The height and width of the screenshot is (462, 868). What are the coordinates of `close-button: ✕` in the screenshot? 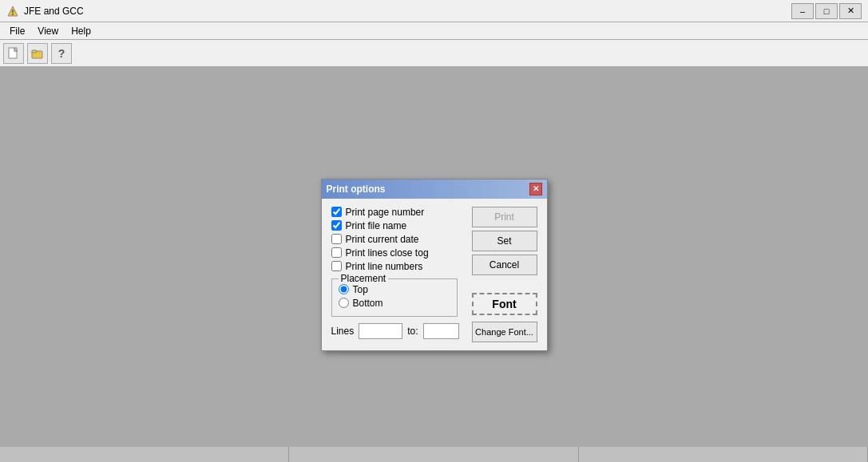 It's located at (850, 11).